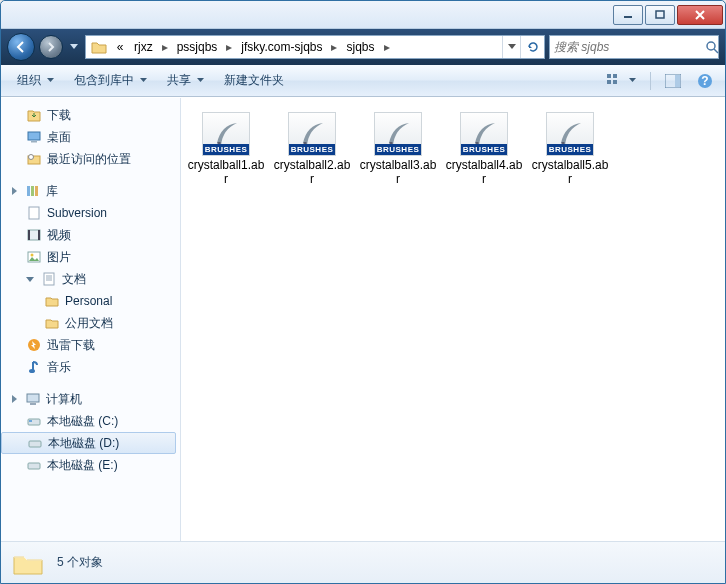  I want to click on file-item: BRUSHEScrystalball5.abr, so click(570, 149).